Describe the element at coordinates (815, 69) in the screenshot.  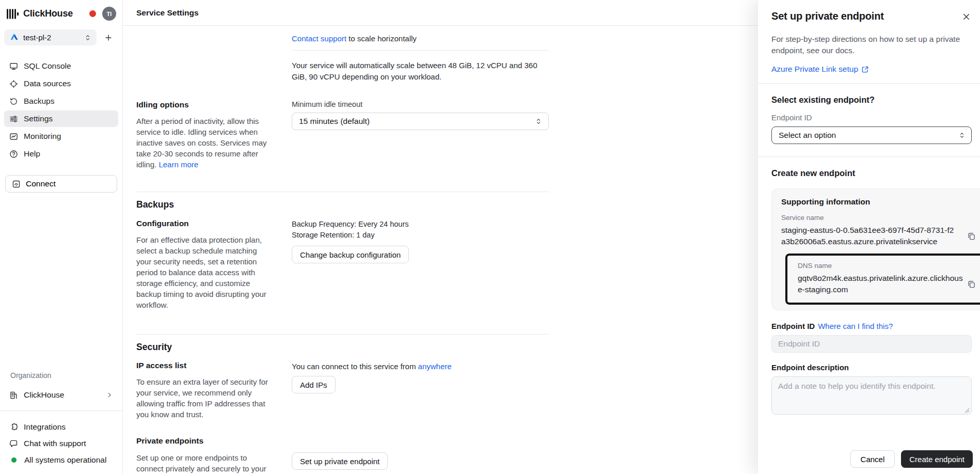
I see `azure-docs-link-label: Azure Private Link setup` at that location.